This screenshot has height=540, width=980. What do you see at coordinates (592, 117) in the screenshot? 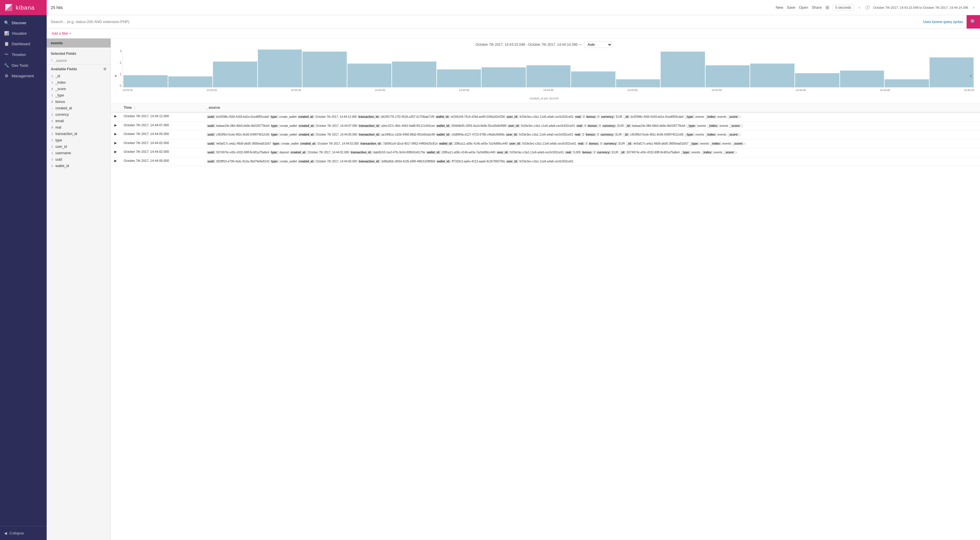
I see `row-source: uuid: bc5f398c-92bf-4169-bd1e-0ced6f55cd…` at bounding box center [592, 117].